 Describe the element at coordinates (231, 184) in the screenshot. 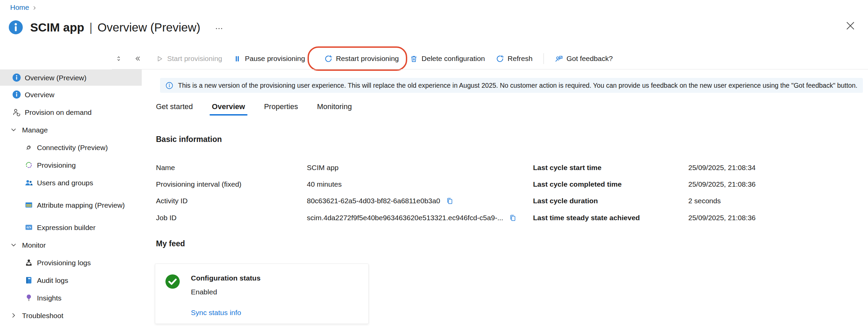

I see `info-label: Provisioning interval (fixed)` at that location.